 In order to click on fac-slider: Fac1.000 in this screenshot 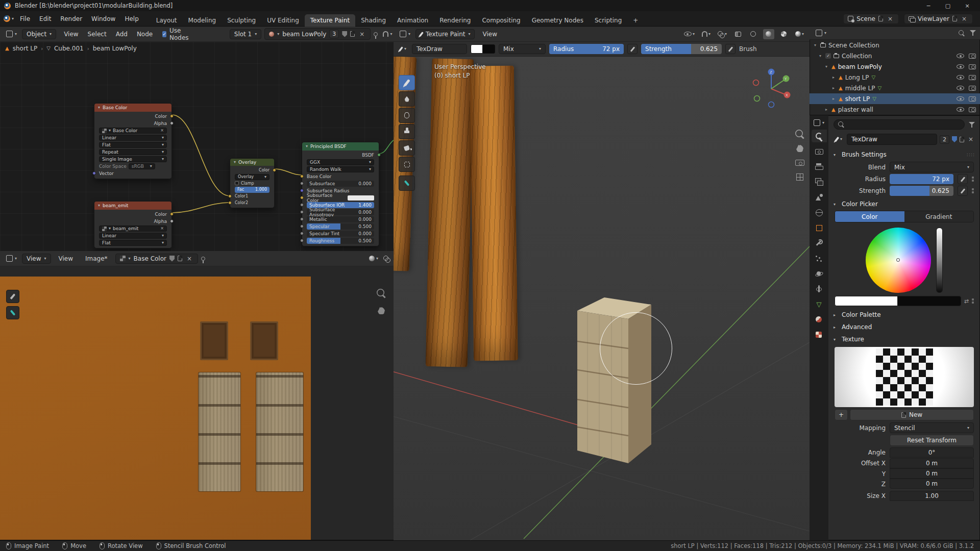, I will do `click(252, 190)`.